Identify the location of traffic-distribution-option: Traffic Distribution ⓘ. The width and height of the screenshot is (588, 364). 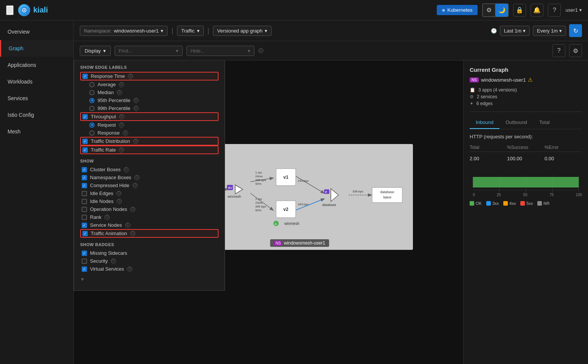
(149, 141).